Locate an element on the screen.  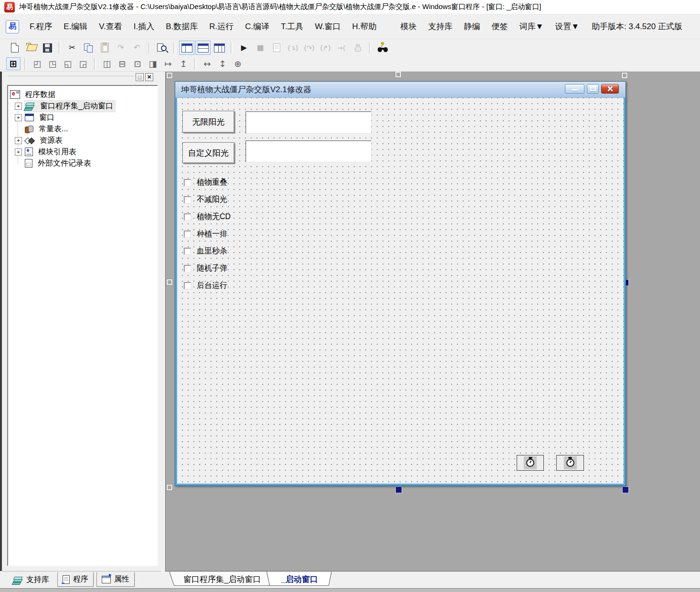
menu-static-compile: 静编 is located at coordinates (472, 27).